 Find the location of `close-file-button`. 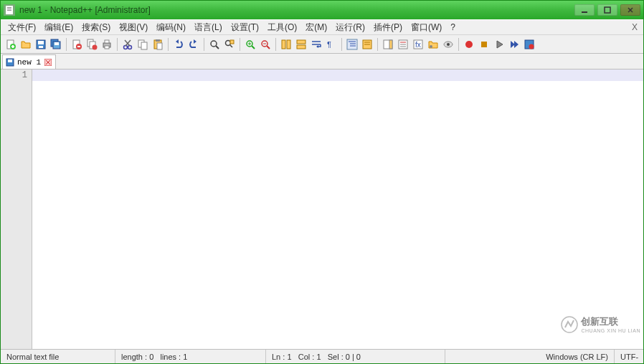

close-file-button is located at coordinates (77, 44).